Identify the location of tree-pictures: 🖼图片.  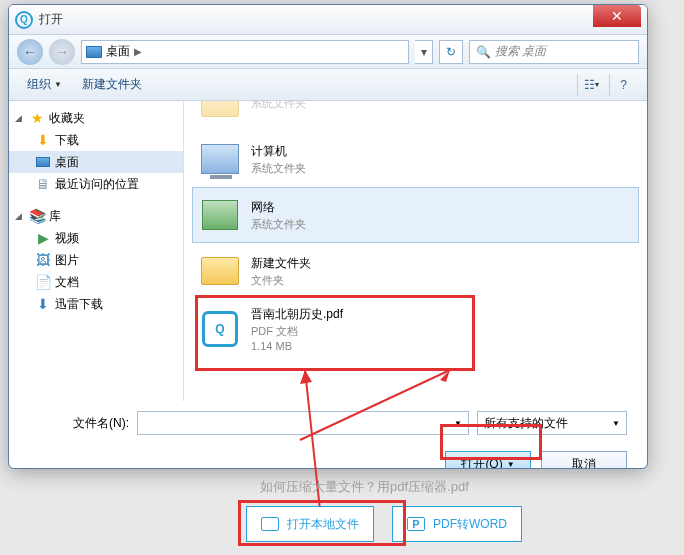
(96, 260).